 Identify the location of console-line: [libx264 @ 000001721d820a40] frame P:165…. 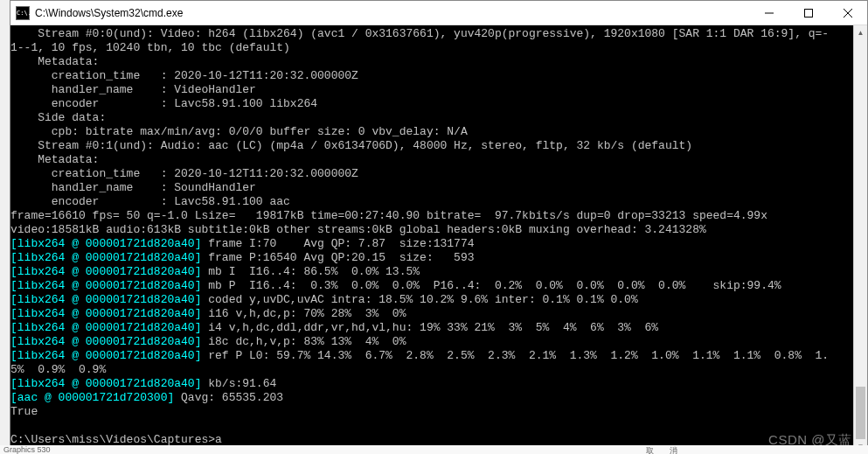
(439, 258).